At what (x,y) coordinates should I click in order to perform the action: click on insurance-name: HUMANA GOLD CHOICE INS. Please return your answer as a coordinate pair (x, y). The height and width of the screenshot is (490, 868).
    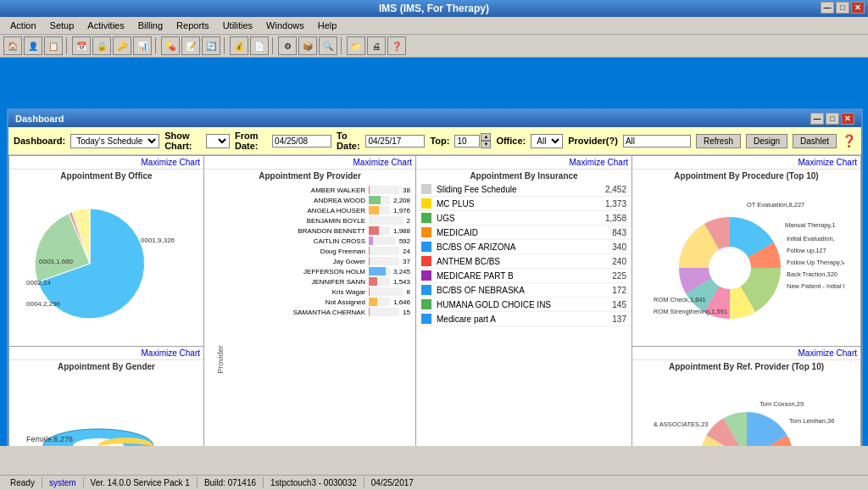
    Looking at the image, I should click on (524, 305).